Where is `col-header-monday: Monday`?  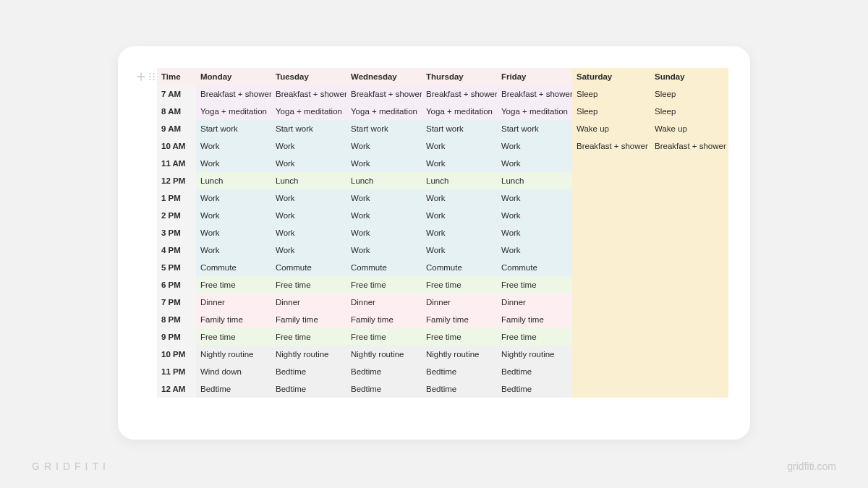 col-header-monday: Monday is located at coordinates (234, 77).